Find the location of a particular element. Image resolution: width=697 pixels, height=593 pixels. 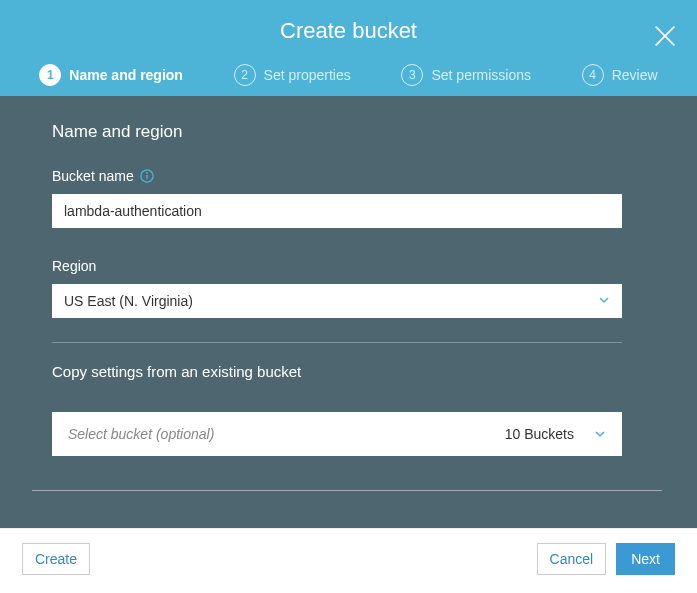

close-icon is located at coordinates (665, 44).